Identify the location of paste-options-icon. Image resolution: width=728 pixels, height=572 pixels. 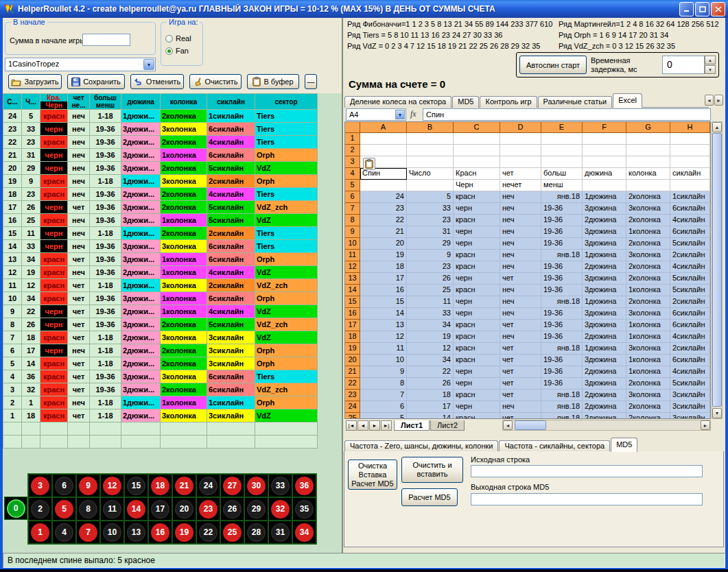
(369, 164).